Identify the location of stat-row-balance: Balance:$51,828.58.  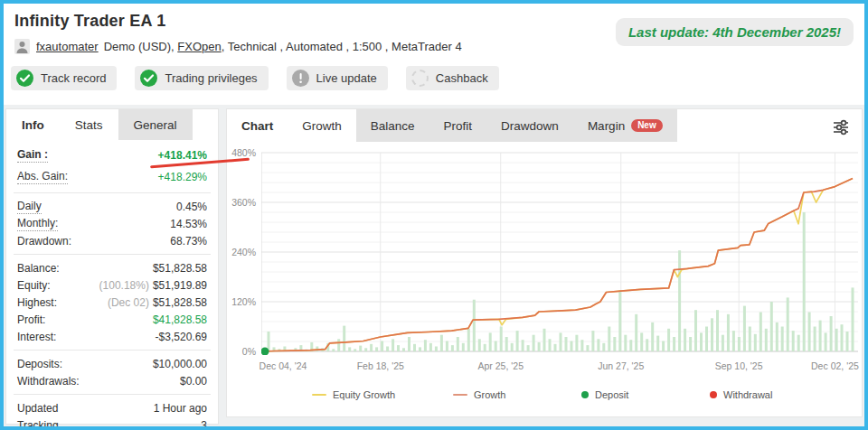
(112, 267).